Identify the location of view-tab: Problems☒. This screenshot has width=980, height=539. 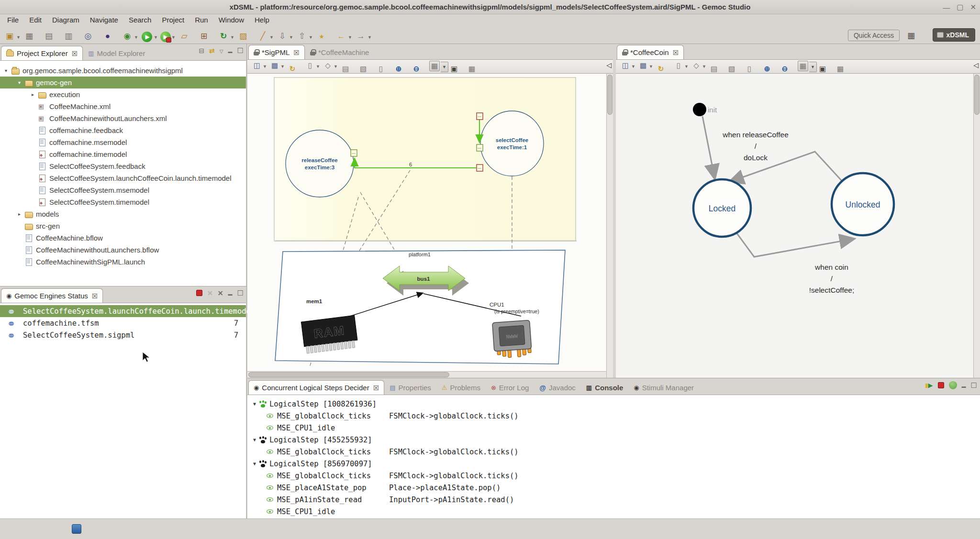
(461, 387).